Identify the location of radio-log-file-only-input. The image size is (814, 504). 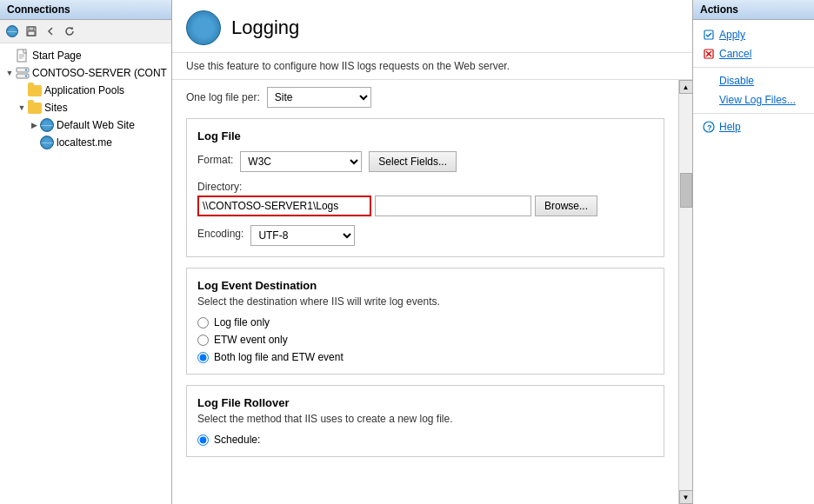
(204, 323).